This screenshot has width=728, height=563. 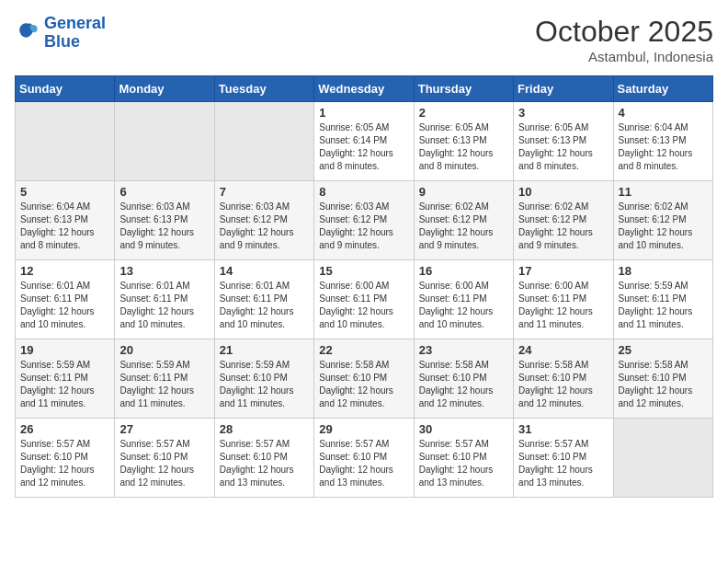 What do you see at coordinates (164, 350) in the screenshot?
I see `day-number: 20` at bounding box center [164, 350].